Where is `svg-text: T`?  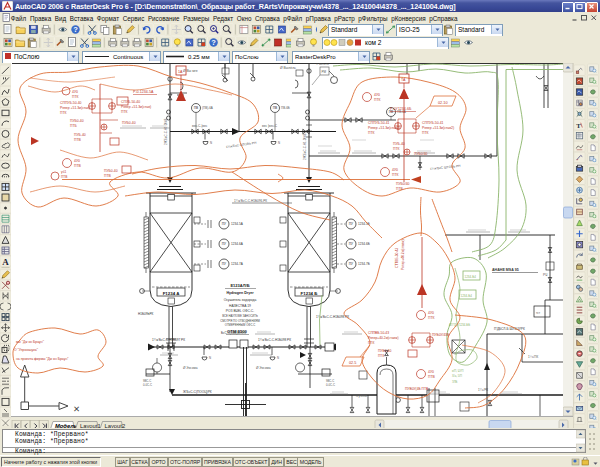 svg-text: T is located at coordinates (578, 126).